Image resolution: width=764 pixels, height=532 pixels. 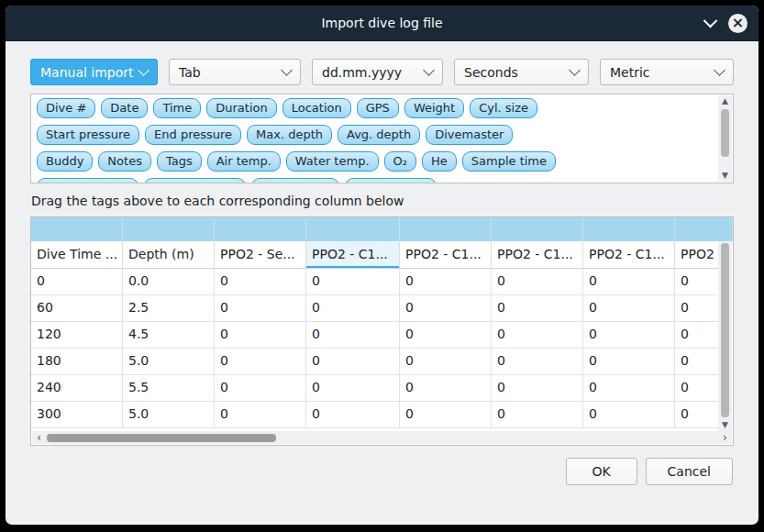 I want to click on column-header: Dive Time ..., so click(x=77, y=255).